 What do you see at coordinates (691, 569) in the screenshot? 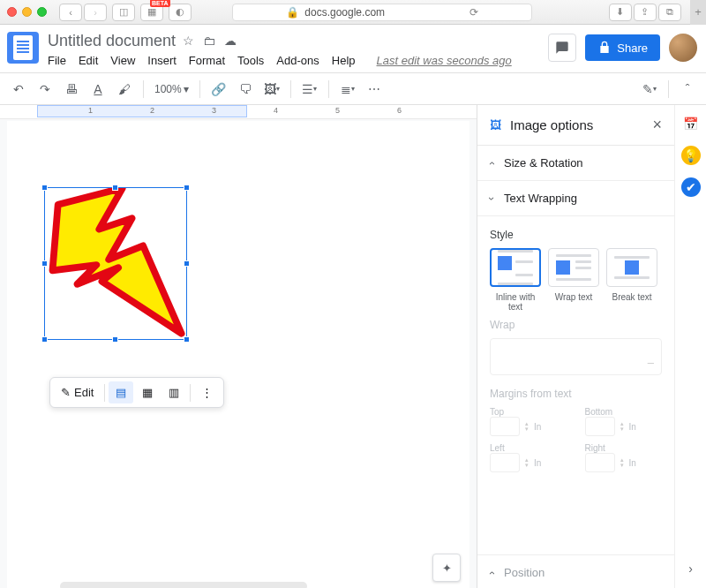
I see `hide-rail-button: ›` at bounding box center [691, 569].